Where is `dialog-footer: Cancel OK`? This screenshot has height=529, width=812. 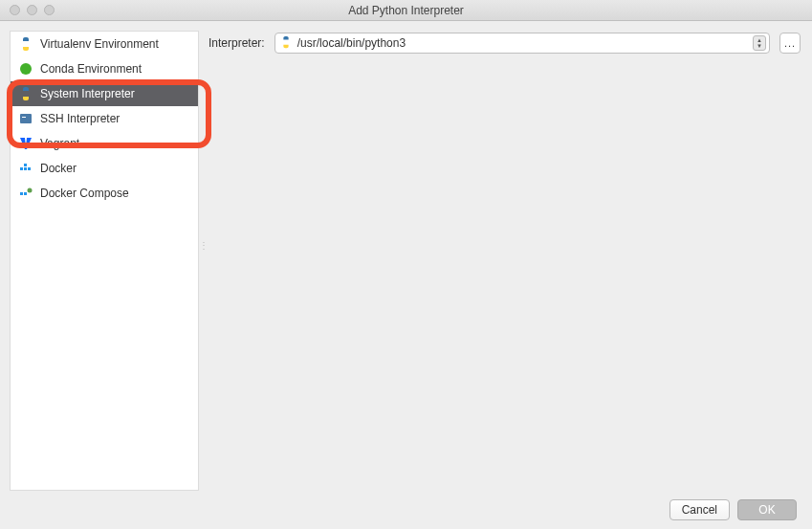
dialog-footer: Cancel OK is located at coordinates (406, 510).